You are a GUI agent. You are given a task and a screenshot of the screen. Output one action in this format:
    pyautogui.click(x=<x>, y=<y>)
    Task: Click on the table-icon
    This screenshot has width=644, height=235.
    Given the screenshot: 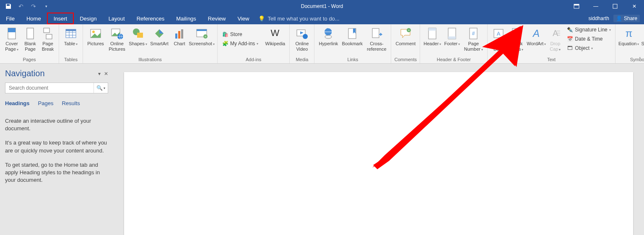 What is the action you would take?
    pyautogui.click(x=71, y=34)
    